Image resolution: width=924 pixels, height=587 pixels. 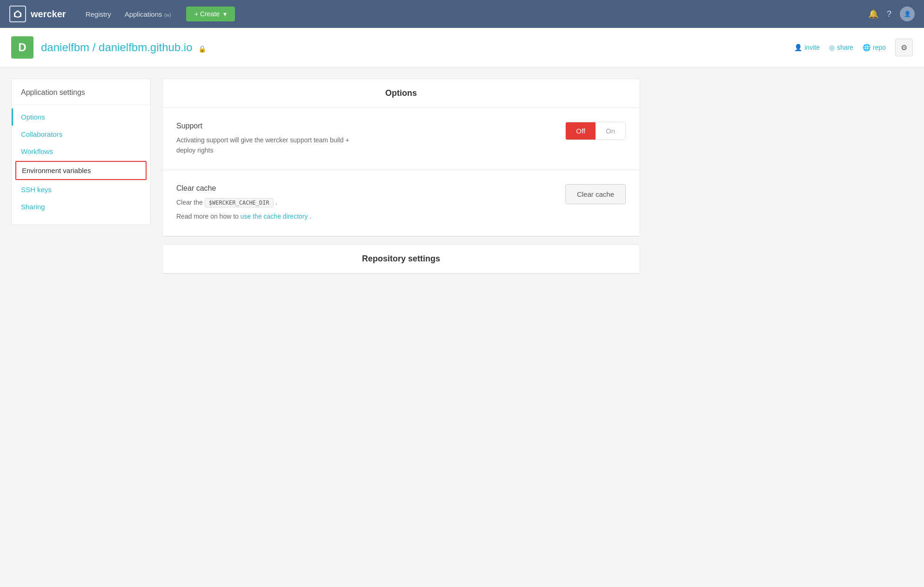 I want to click on applications-badge: (w), so click(x=167, y=15).